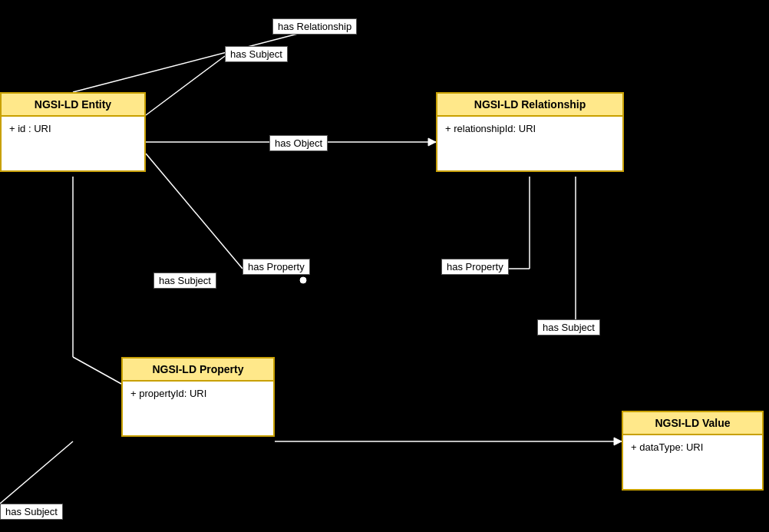 The height and width of the screenshot is (532, 769). Describe the element at coordinates (475, 267) in the screenshot. I see `label-has-property-2: has Property` at that location.